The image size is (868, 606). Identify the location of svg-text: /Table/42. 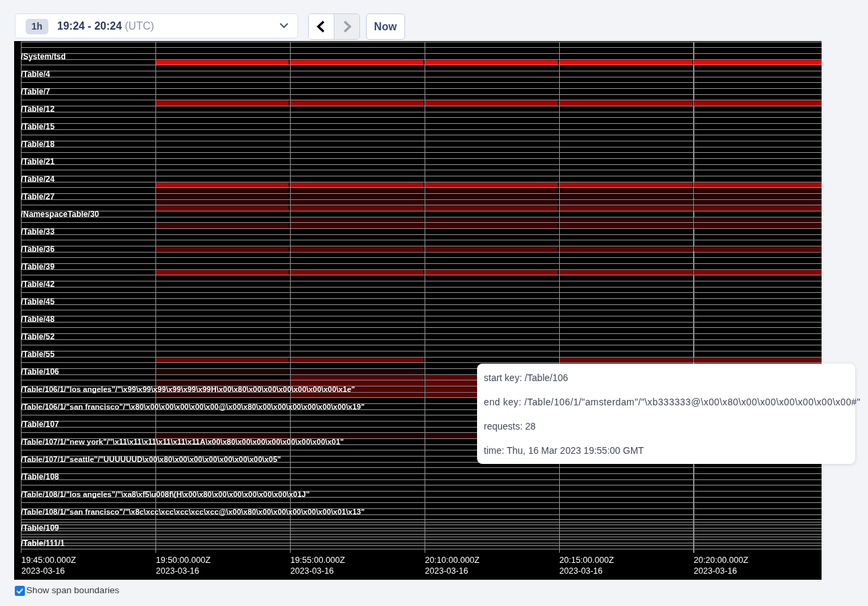
(38, 284).